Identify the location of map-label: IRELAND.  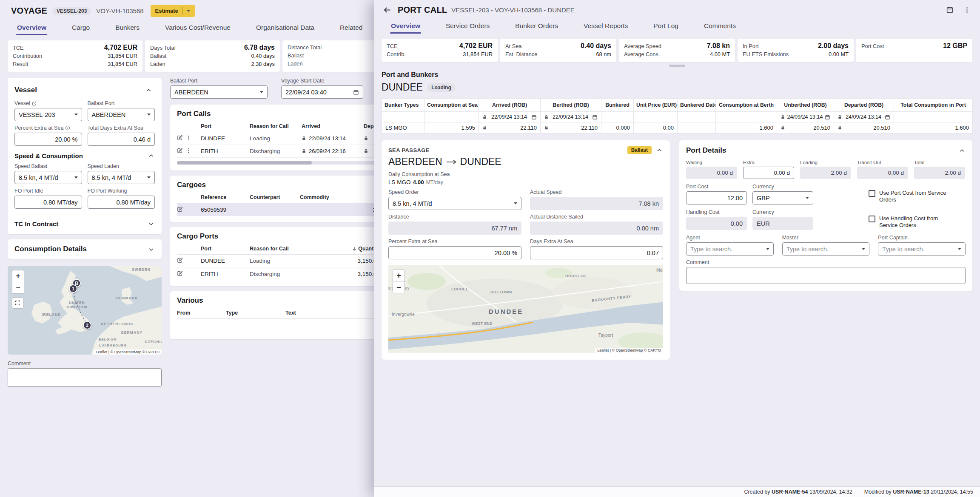
(51, 315).